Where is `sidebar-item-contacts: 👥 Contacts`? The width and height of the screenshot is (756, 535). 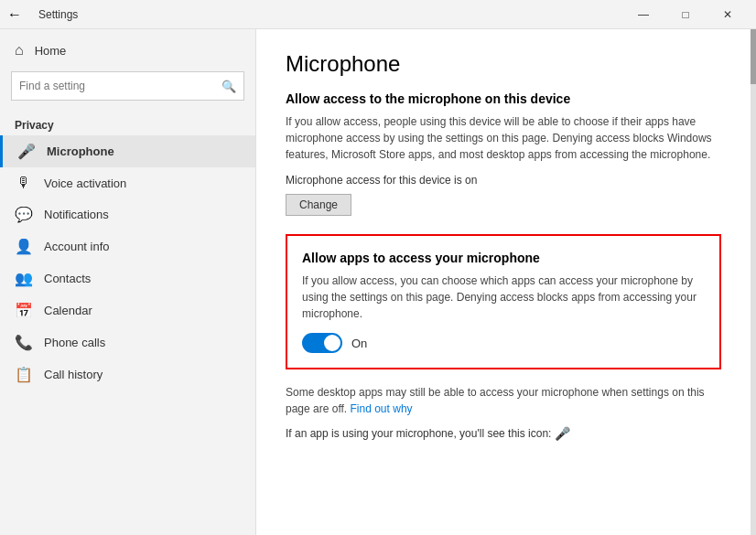 sidebar-item-contacts: 👥 Contacts is located at coordinates (128, 278).